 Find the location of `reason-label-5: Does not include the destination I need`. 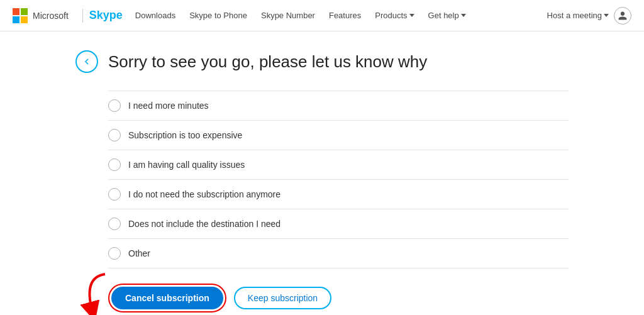

reason-label-5: Does not include the destination I need is located at coordinates (204, 224).